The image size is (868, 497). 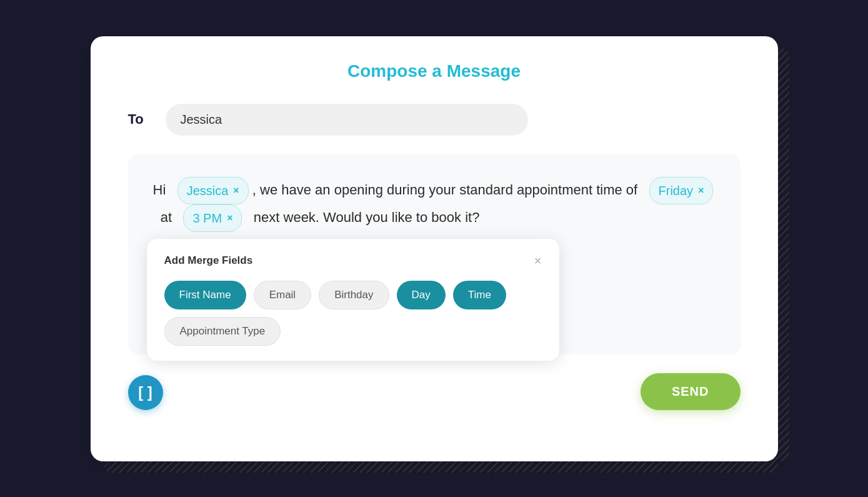 I want to click on hi-text: Hi, so click(x=160, y=189).